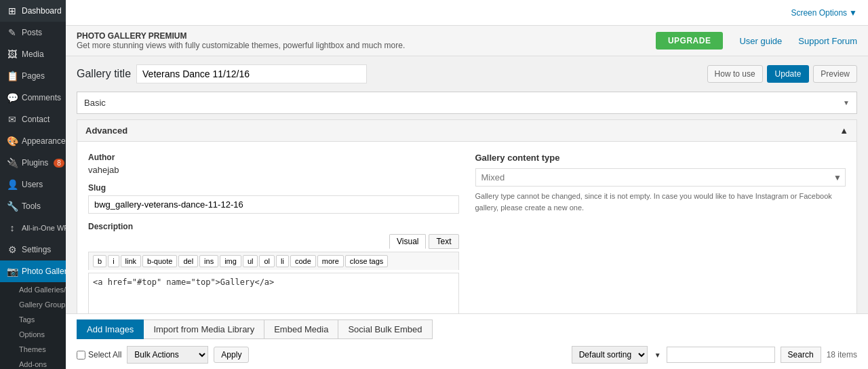 This screenshot has width=868, height=369. Describe the element at coordinates (721, 355) in the screenshot. I see `search-input` at that location.